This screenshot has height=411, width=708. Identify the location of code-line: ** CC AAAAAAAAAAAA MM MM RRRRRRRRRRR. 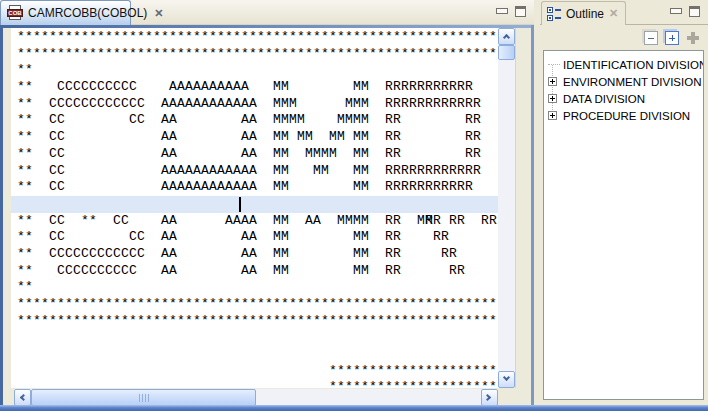
(258, 188).